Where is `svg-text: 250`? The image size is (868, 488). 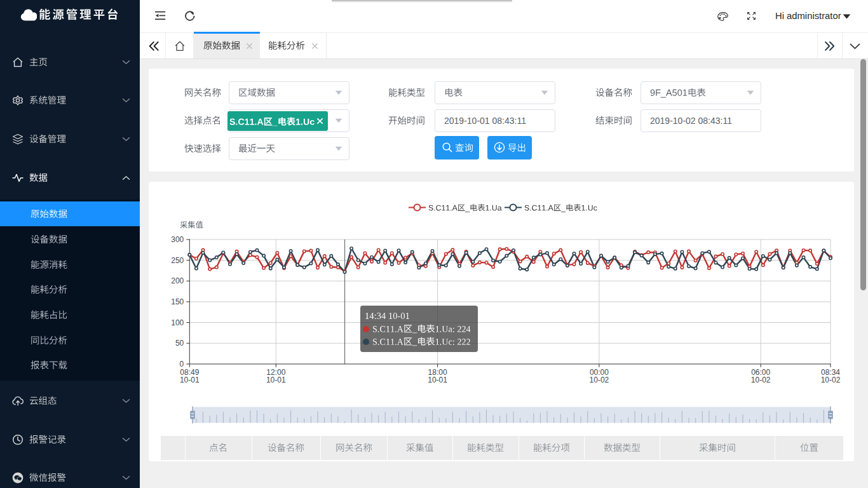 svg-text: 250 is located at coordinates (177, 261).